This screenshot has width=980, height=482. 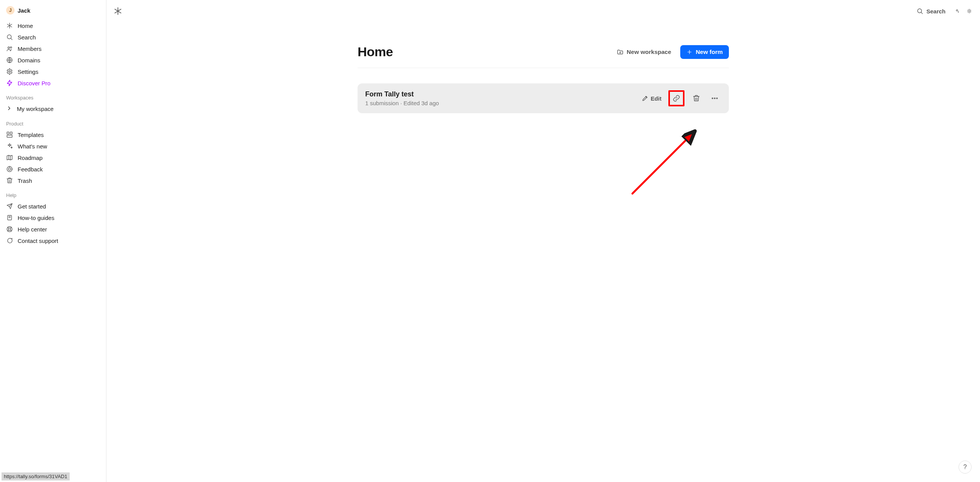 What do you see at coordinates (53, 37) in the screenshot?
I see `nav-search: Search` at bounding box center [53, 37].